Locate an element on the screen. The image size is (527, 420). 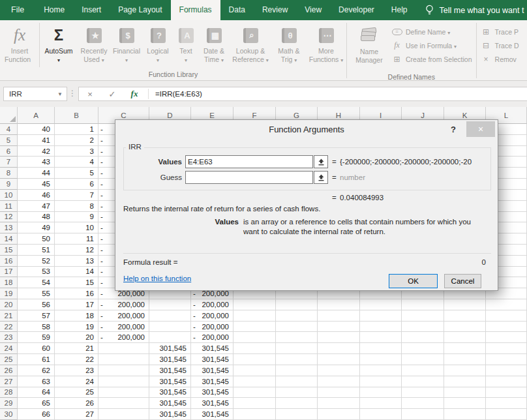
row-header-23: 23 is located at coordinates (9, 338).